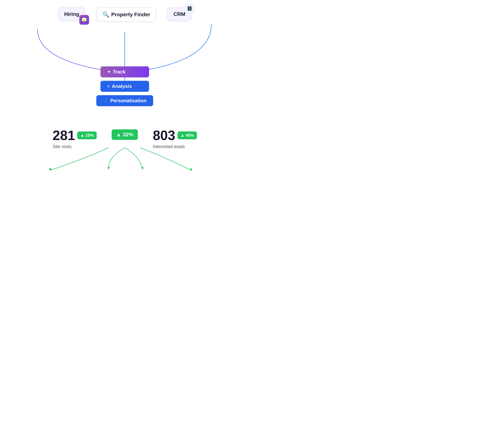 This screenshot has height=448, width=499. What do you see at coordinates (190, 135) in the screenshot?
I see `interested-leads-percent: 45%` at bounding box center [190, 135].